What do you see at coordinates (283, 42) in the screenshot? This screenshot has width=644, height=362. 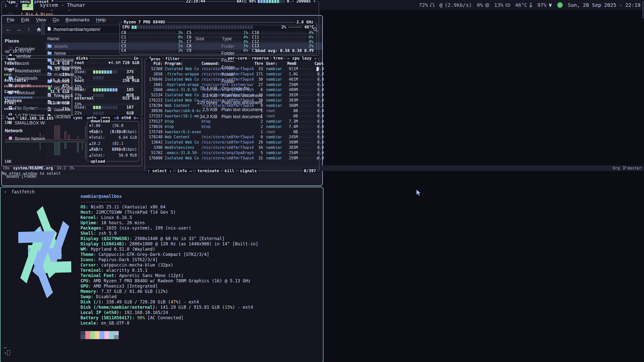 I see `core-row: C124%` at bounding box center [283, 42].